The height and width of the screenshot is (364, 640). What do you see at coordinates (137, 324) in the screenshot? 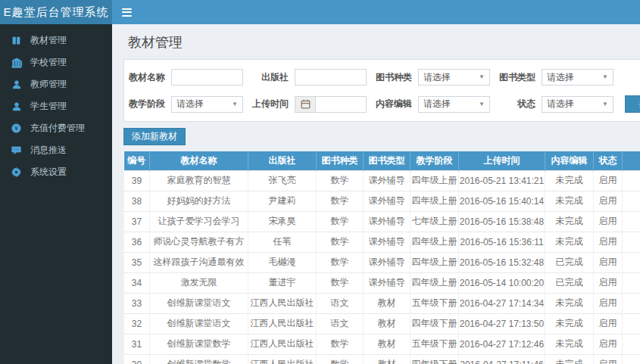
I see `table-cell: 32` at bounding box center [137, 324].